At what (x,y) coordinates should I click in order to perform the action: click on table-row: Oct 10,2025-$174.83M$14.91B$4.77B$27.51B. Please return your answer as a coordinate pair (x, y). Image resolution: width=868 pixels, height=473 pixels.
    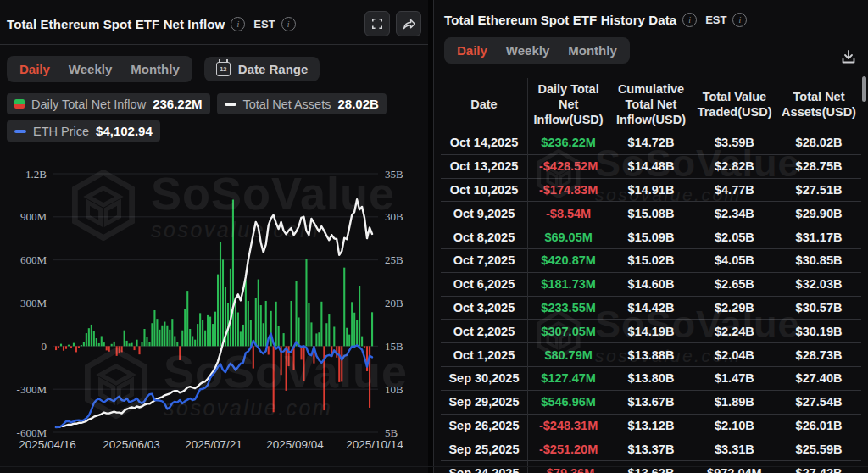
    Looking at the image, I should click on (651, 190).